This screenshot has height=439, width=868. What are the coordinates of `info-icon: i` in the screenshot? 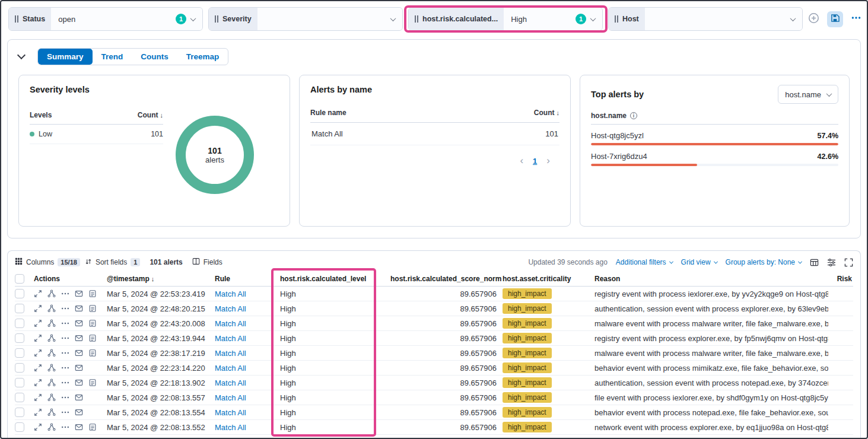 It's located at (634, 116).